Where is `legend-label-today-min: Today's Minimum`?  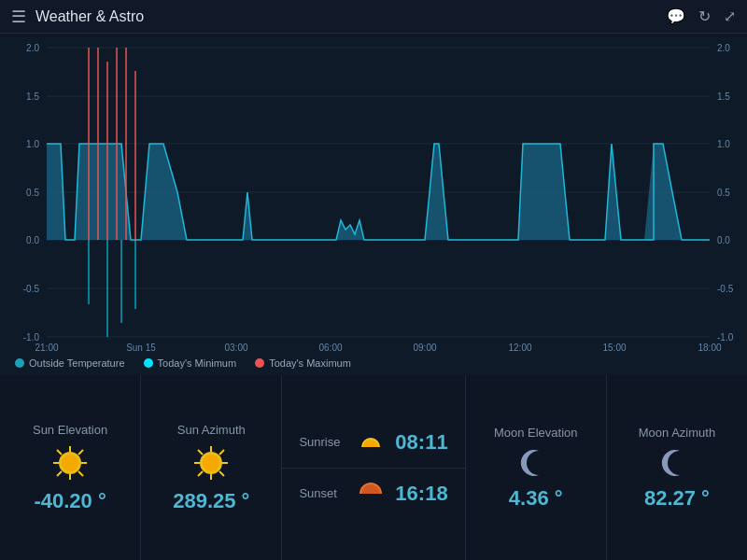 legend-label-today-min: Today's Minimum is located at coordinates (198, 363).